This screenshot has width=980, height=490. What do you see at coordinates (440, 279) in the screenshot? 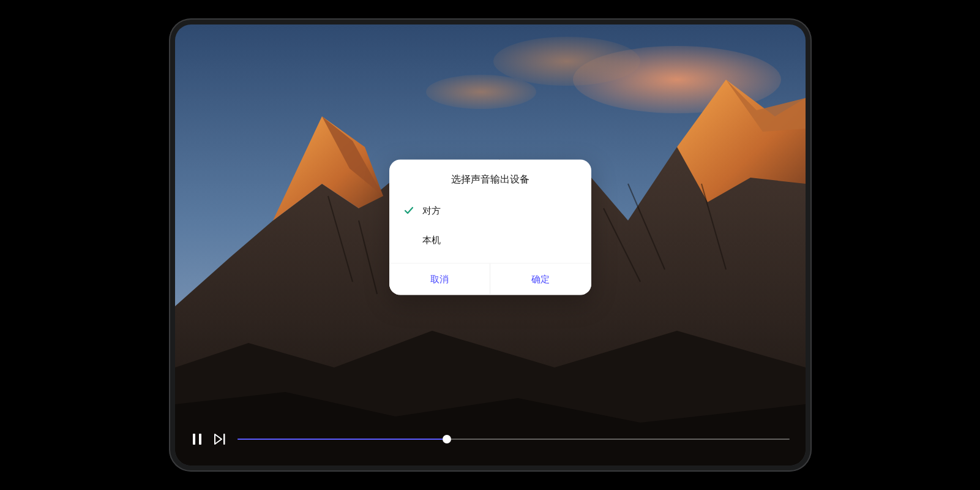
I see `cancel-button: 取消` at bounding box center [440, 279].